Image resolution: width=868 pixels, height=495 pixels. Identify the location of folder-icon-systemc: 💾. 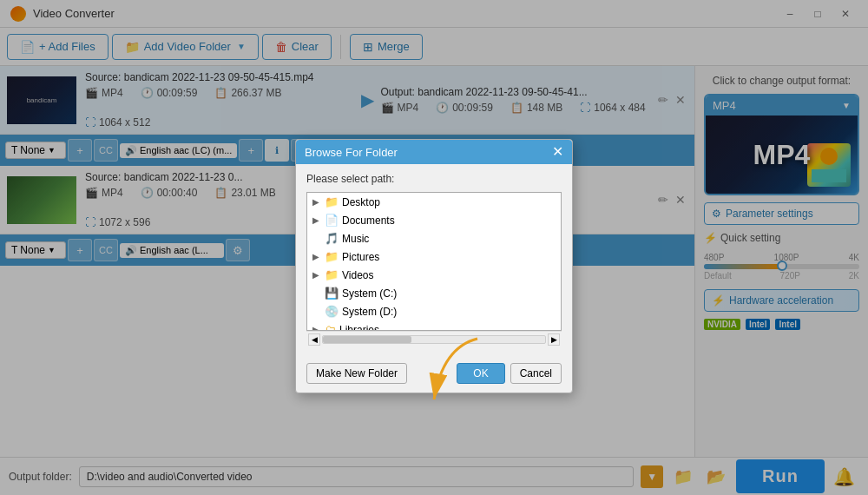
(332, 294).